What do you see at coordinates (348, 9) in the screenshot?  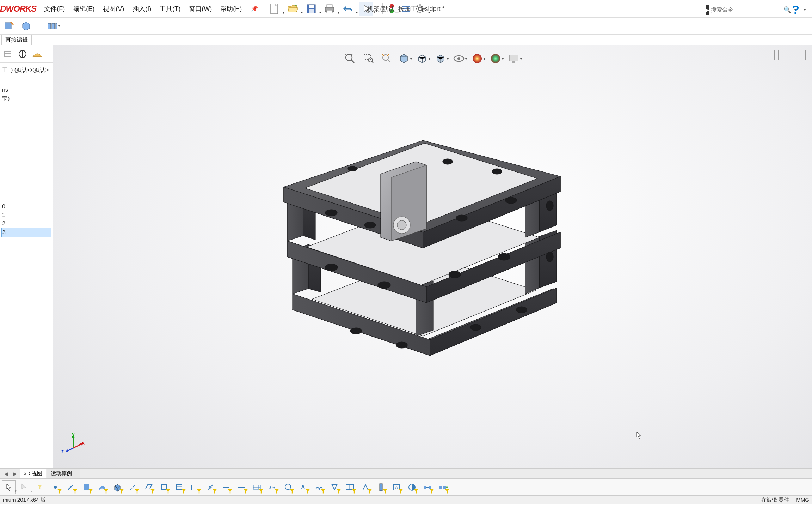 I see `undo-button` at bounding box center [348, 9].